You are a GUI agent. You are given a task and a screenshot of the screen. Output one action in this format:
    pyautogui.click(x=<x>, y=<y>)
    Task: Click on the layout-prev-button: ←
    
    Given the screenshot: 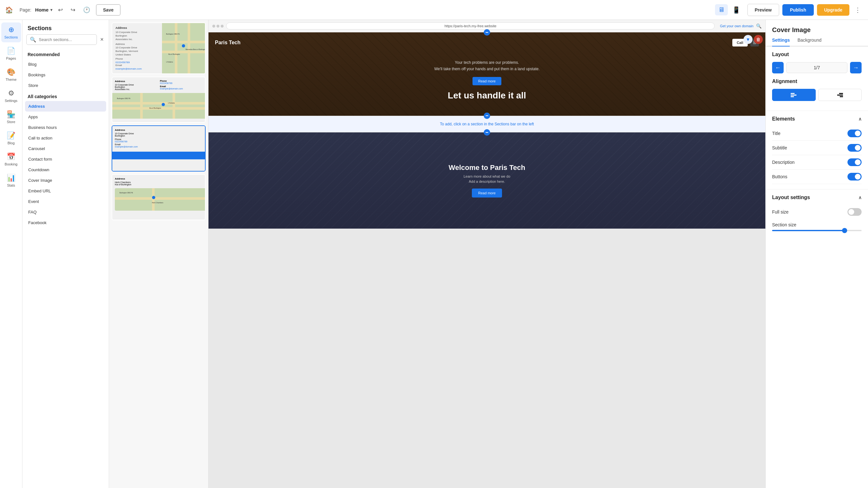 What is the action you would take?
    pyautogui.click(x=778, y=68)
    